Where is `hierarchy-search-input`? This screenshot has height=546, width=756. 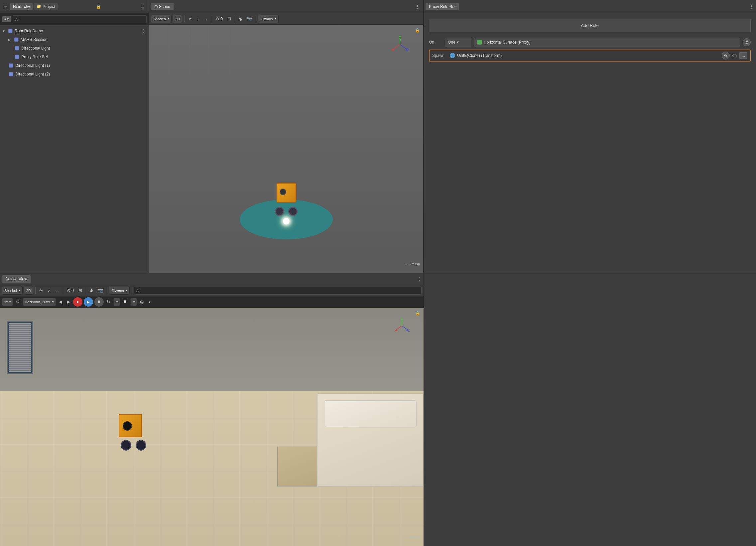 hierarchy-search-input is located at coordinates (80, 19).